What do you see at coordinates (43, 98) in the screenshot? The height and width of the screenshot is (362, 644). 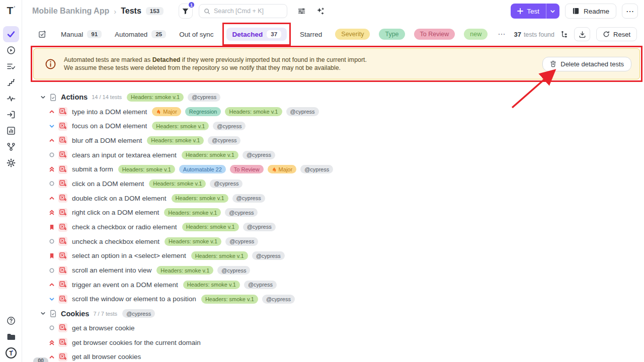 I see `chevron-down-icon` at bounding box center [43, 98].